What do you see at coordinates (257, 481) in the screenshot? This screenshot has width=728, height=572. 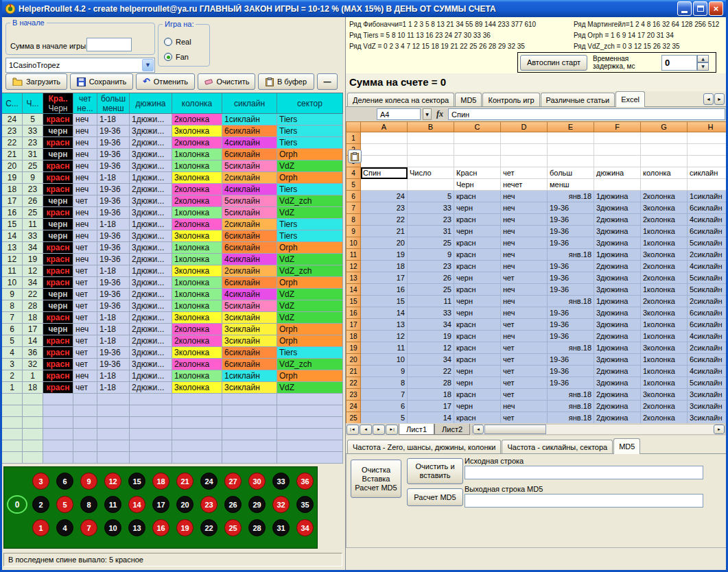 I see `board-number-30: 30` at bounding box center [257, 481].